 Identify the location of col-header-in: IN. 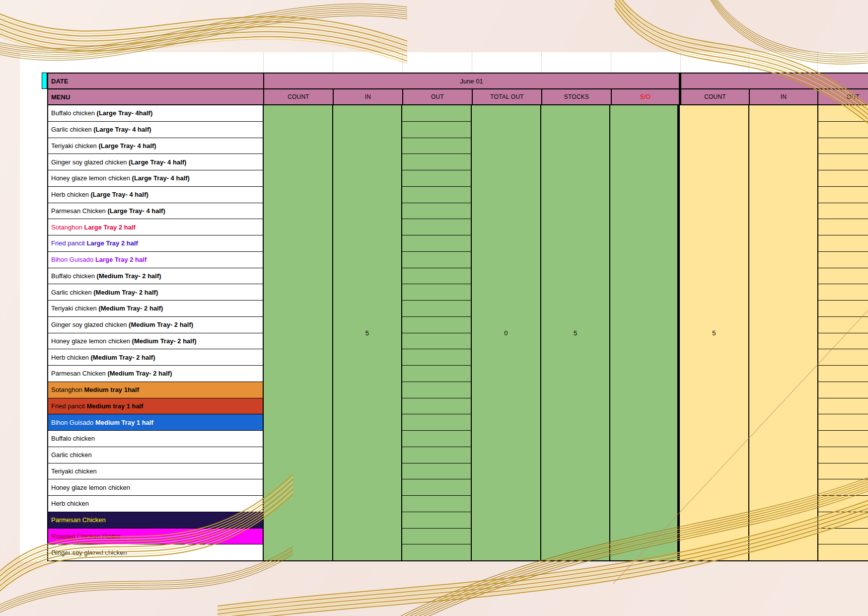
(368, 97).